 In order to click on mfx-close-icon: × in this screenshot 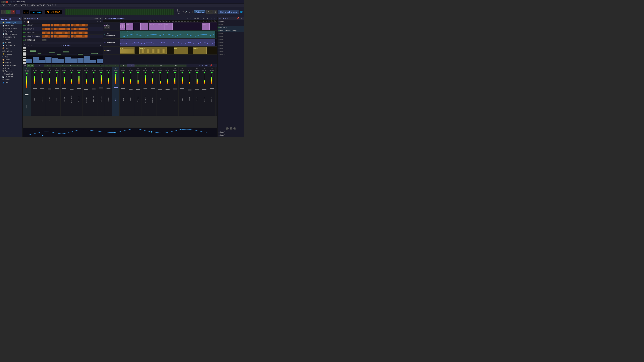, I will do `click(242, 18)`.